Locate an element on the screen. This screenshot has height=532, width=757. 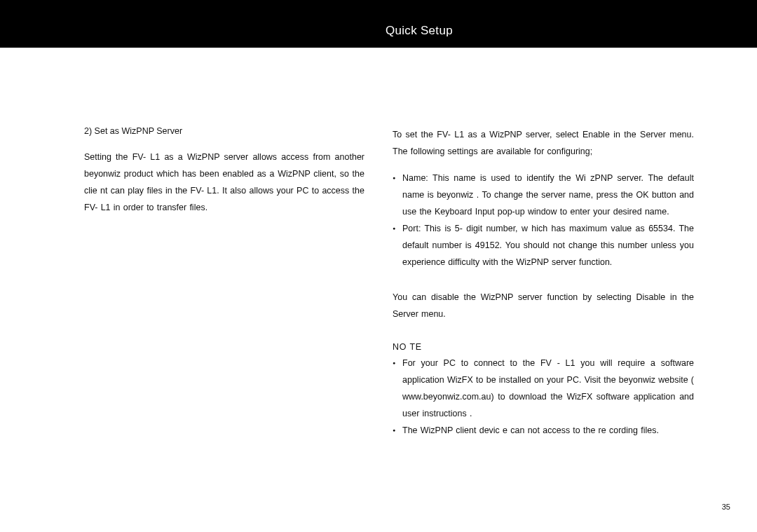
page-number: 35 is located at coordinates (726, 507).